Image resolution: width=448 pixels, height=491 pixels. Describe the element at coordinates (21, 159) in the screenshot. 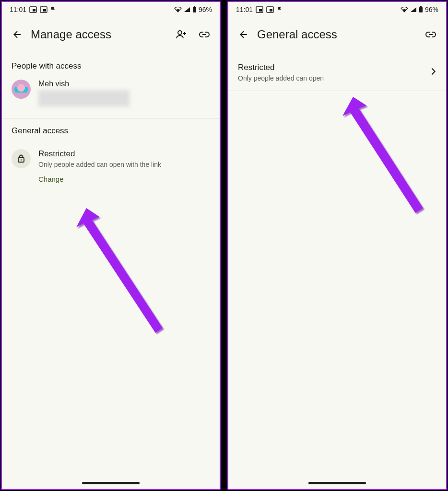

I see `lock-icon` at that location.